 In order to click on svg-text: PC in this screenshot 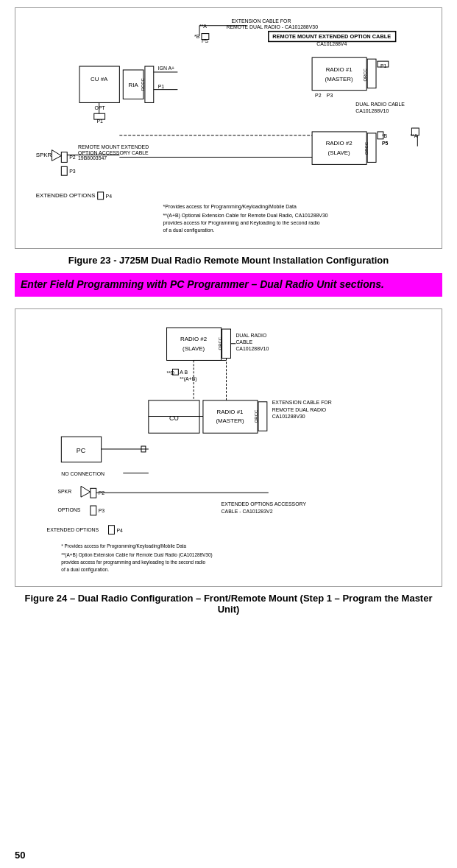, I will do `click(81, 451)`.